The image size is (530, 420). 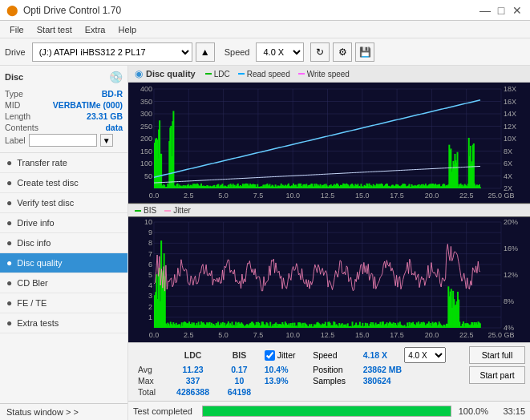 I want to click on progress-section: Test completed 100.0% 33:15, so click(x=329, y=410).